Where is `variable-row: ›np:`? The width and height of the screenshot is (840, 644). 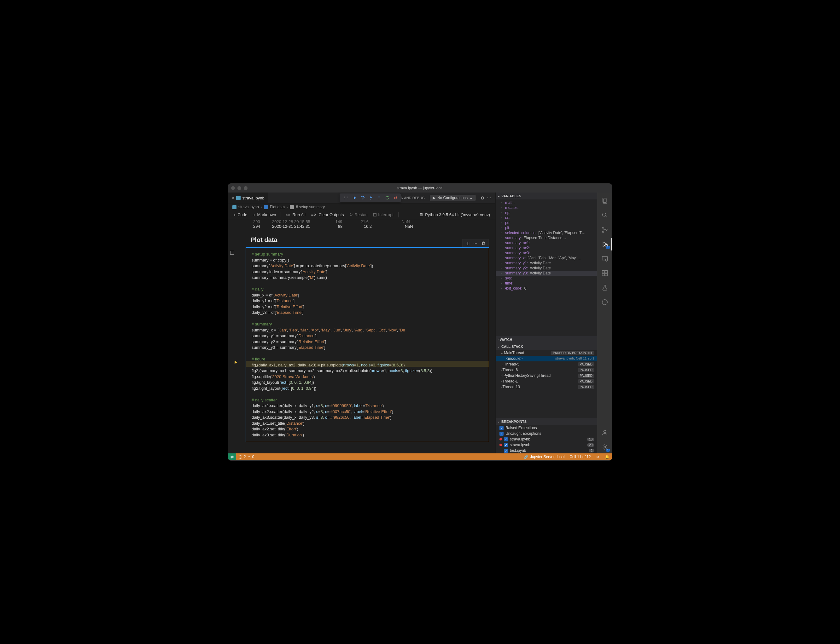 variable-row: ›np: is located at coordinates (546, 212).